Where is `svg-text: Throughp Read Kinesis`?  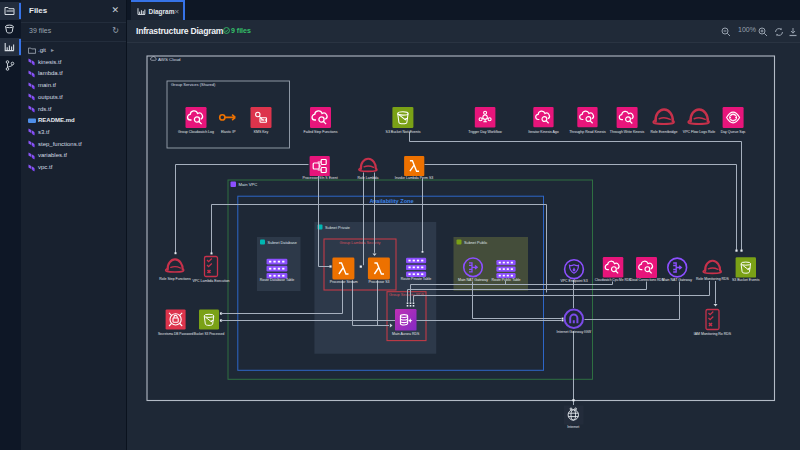 svg-text: Throughp Read Kinesis is located at coordinates (588, 132).